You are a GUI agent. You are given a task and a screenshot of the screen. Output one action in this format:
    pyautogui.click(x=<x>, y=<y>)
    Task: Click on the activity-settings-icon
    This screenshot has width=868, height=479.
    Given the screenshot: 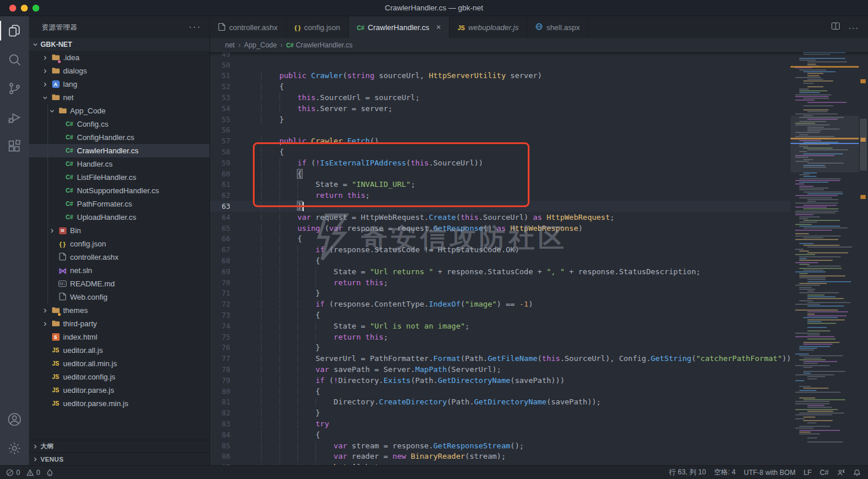 What is the action you would take?
    pyautogui.click(x=14, y=448)
    